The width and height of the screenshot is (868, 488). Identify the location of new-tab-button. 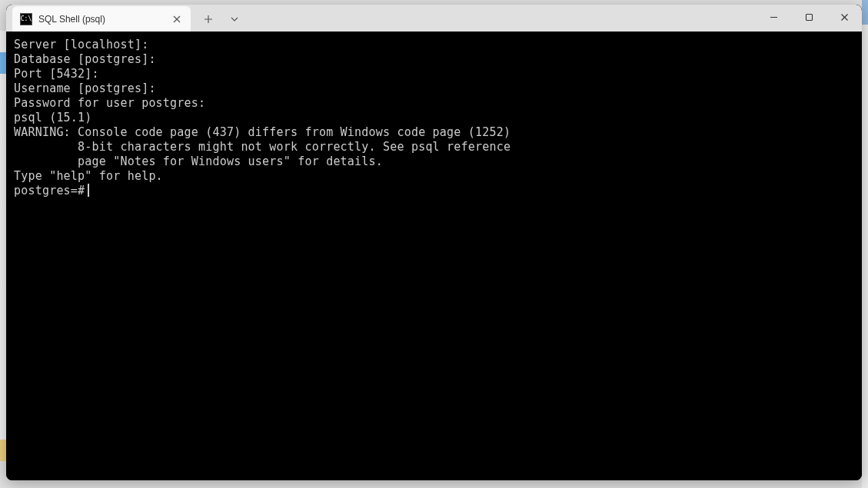
(208, 19).